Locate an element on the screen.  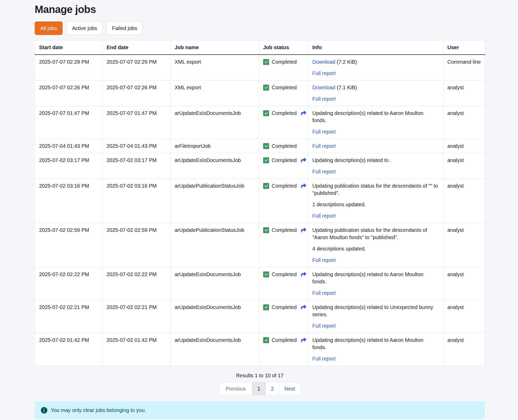
pagination-page-1: 1 is located at coordinates (259, 389).